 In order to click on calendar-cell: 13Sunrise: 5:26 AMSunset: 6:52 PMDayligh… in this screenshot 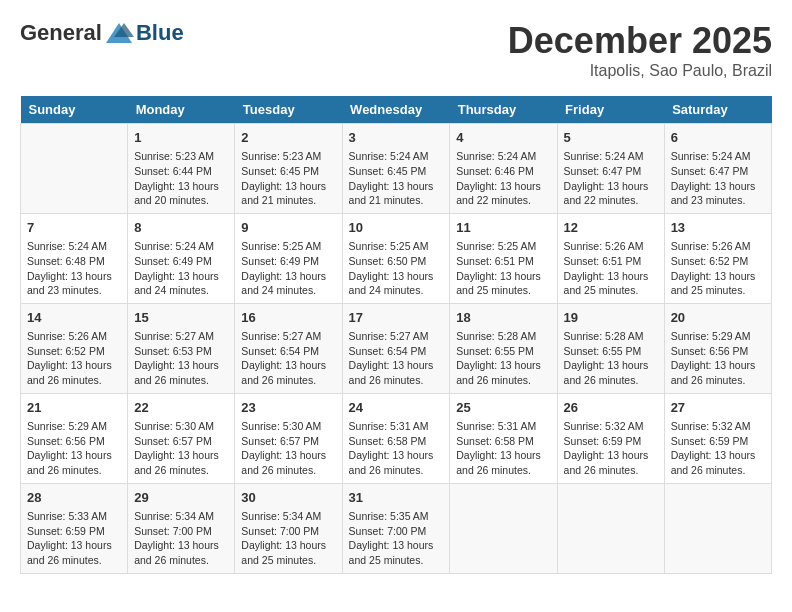, I will do `click(718, 258)`.